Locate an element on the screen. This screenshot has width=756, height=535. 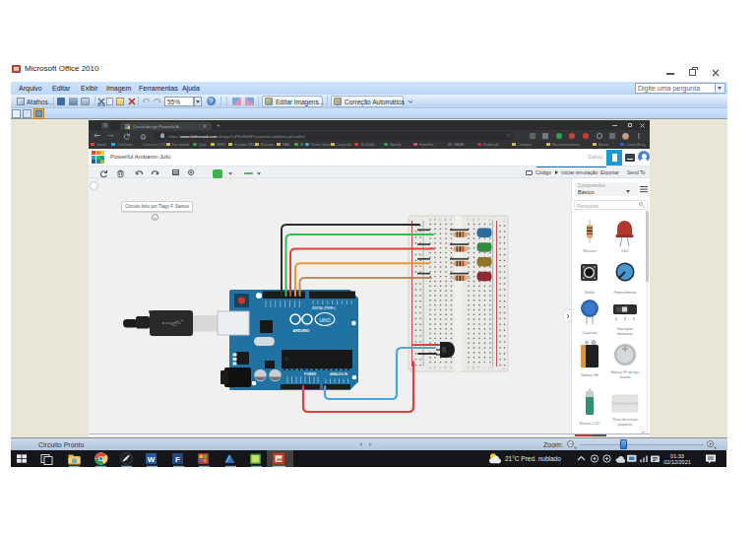
svg-text: Botão is located at coordinates (589, 293).